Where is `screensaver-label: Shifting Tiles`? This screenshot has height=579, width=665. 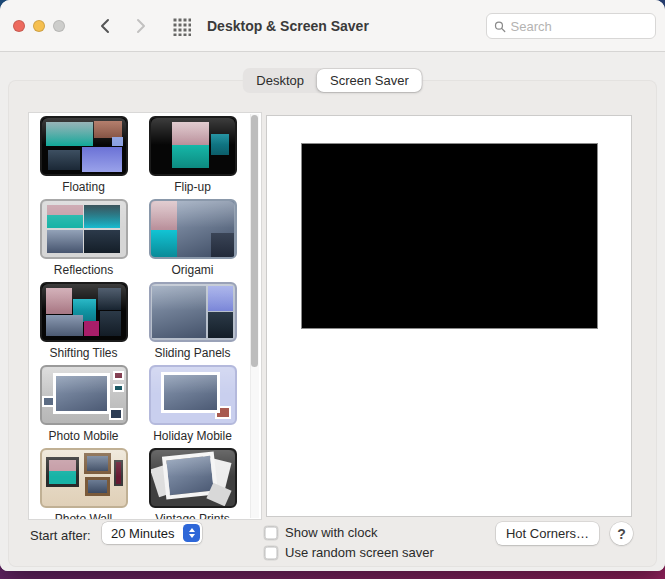
screensaver-label: Shifting Tiles is located at coordinates (83, 353).